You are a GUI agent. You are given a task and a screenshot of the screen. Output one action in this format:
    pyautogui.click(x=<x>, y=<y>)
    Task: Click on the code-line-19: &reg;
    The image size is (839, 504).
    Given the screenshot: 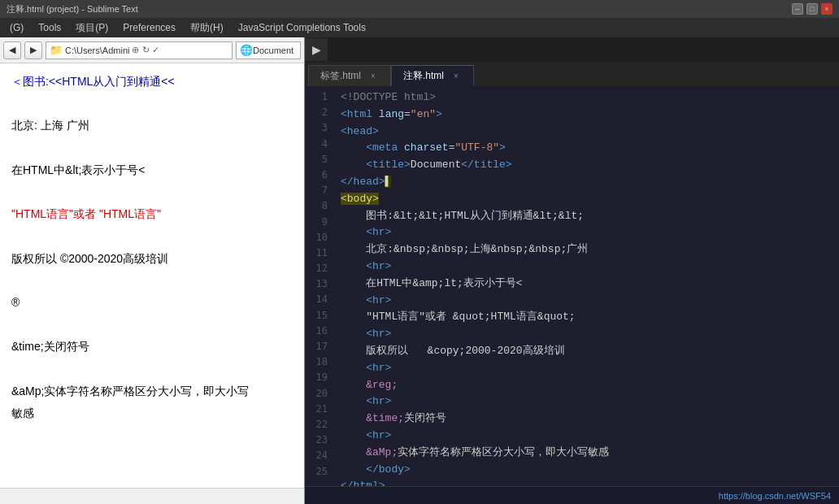 What is the action you would take?
    pyautogui.click(x=590, y=385)
    